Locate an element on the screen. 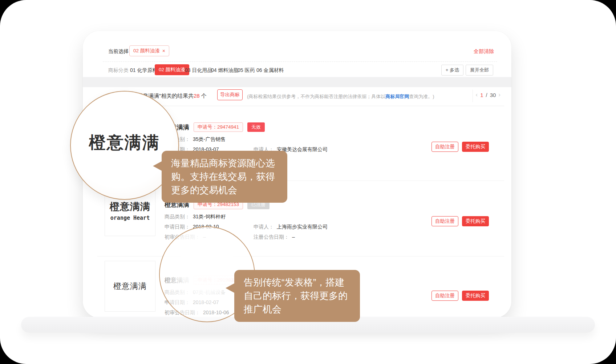 Image resolution: width=616 pixels, height=364 pixels. thumbnail-subtext: orange Heart is located at coordinates (130, 218).